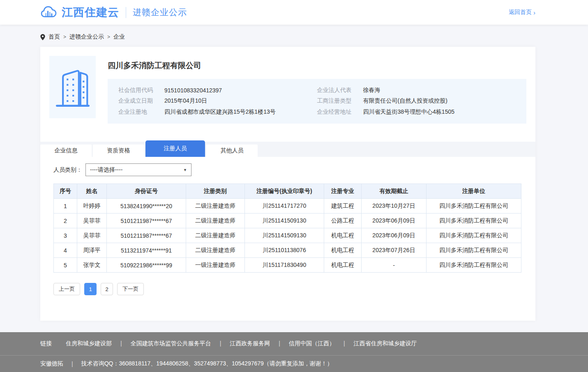 The height and width of the screenshot is (372, 588). What do you see at coordinates (146, 206) in the screenshot?
I see `cell-id-number: 5138241990******20` at bounding box center [146, 206].